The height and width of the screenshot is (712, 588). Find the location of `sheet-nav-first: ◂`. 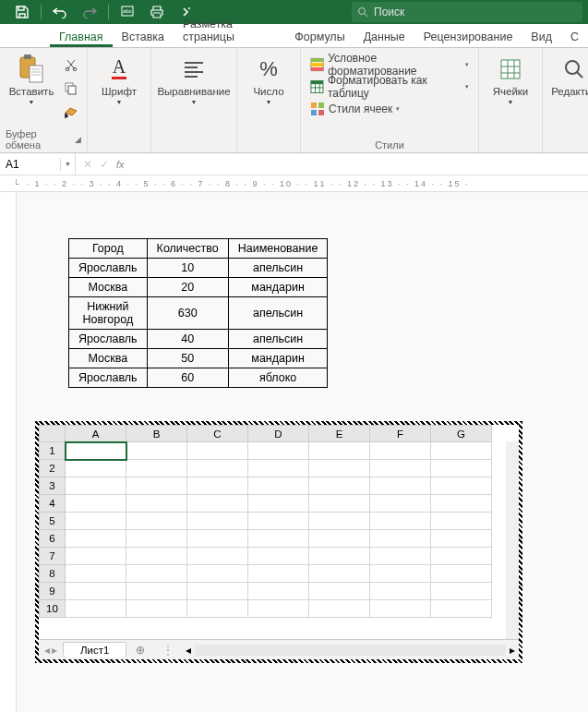

sheet-nav-first: ◂ is located at coordinates (47, 650).